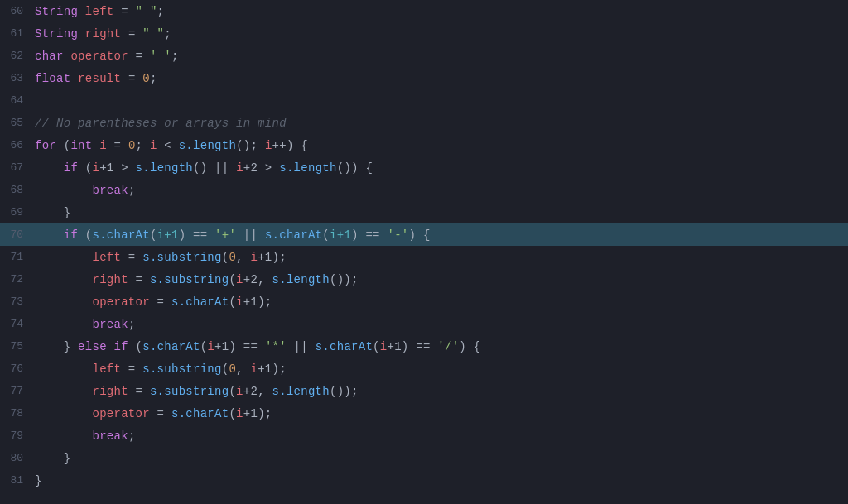 The image size is (848, 504). I want to click on line-number: 67, so click(17, 167).